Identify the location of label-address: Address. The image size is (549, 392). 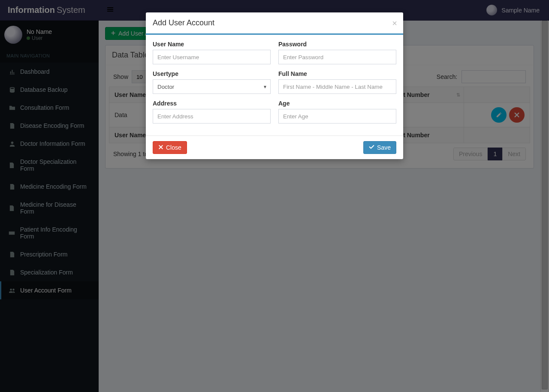
(212, 103).